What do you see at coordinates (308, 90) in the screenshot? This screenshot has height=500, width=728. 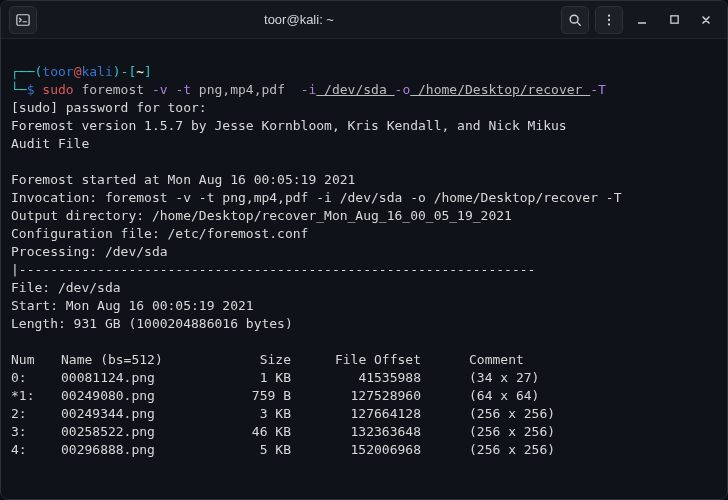 I see `prompt-line-2: └─$ sudo foremost -v -t png,mp4,pdf -i /…` at bounding box center [308, 90].